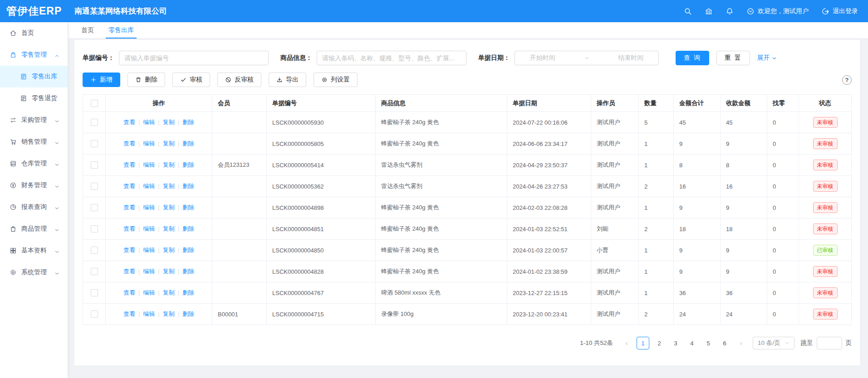 This screenshot has width=868, height=378. What do you see at coordinates (631, 58) in the screenshot?
I see `date-end-placeholder: 结束时间` at bounding box center [631, 58].